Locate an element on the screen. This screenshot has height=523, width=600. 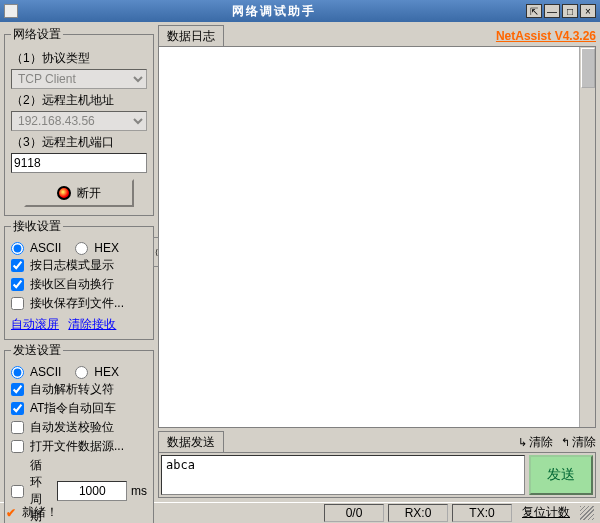
send-settings-legend: 发送设置 is located at coordinates (37, 350).